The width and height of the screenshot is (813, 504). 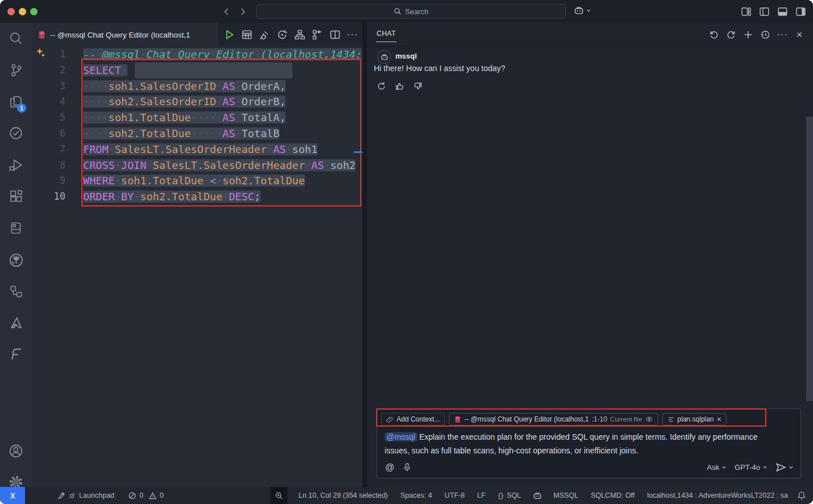 I want to click on remove-chip-icon: ×, so click(x=719, y=419).